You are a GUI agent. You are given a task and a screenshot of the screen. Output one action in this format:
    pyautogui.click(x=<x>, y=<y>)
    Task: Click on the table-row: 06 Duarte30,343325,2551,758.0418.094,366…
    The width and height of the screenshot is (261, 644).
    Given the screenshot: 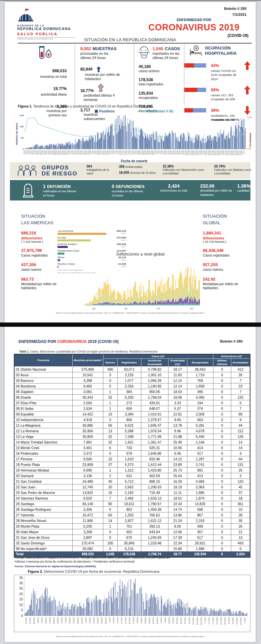 What is the action you would take?
    pyautogui.click(x=132, y=398)
    